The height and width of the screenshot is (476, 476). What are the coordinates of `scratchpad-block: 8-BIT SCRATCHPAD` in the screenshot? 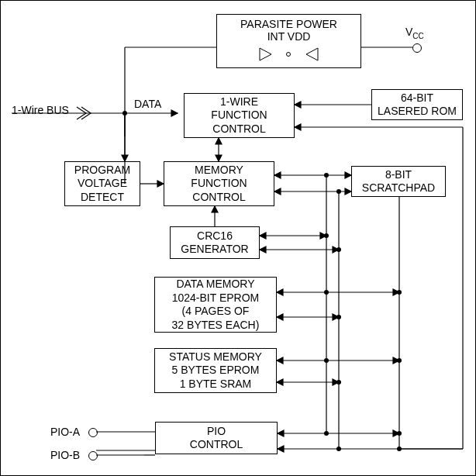 It's located at (398, 181).